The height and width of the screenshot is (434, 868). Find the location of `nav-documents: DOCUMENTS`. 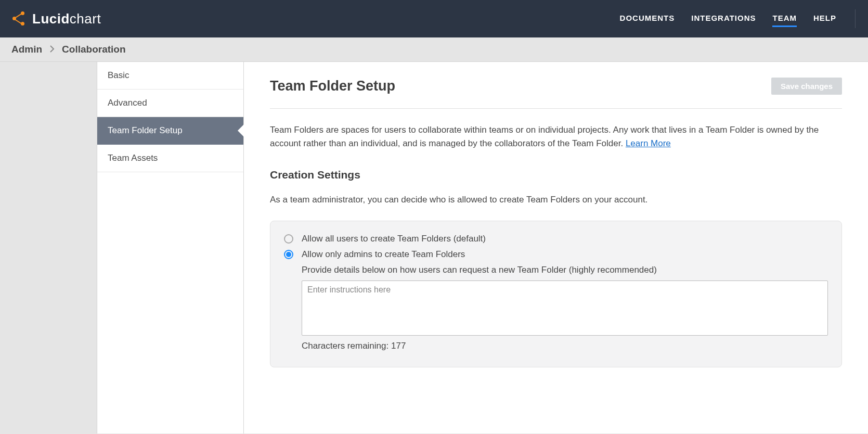

nav-documents: DOCUMENTS is located at coordinates (647, 19).